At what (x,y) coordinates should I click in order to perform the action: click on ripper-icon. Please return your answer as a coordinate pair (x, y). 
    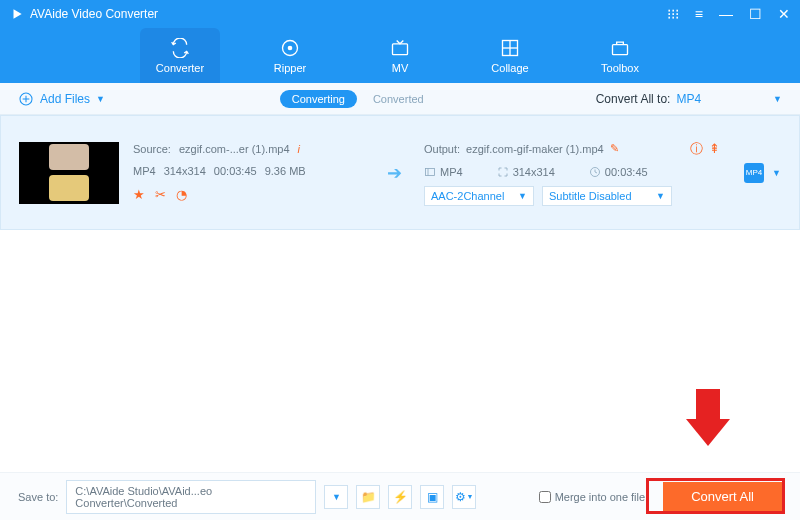
    Looking at the image, I should click on (290, 48).